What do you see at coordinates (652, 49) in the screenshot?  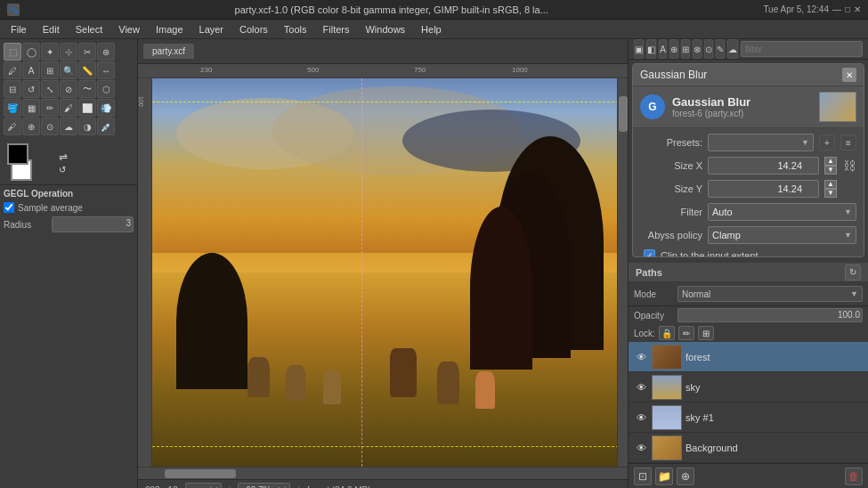 I see `right-icon-2: ◧` at bounding box center [652, 49].